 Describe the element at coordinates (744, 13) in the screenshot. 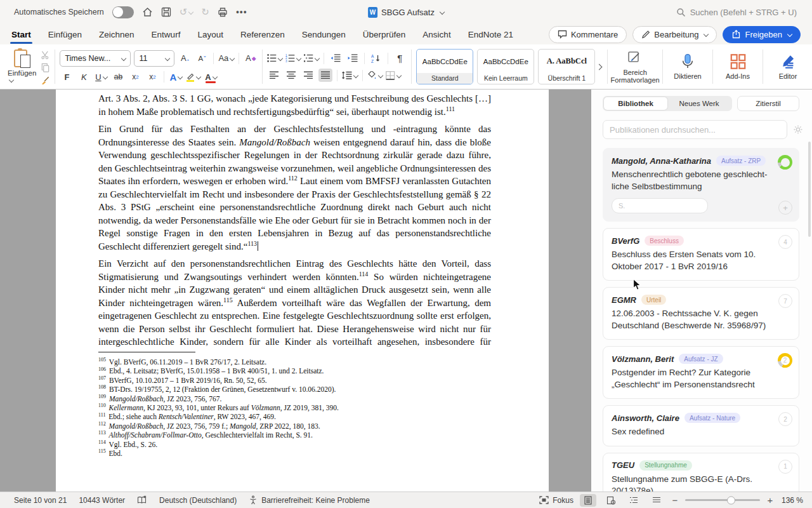

I see `search-box: Suchen (Befehl + STRG + U)` at that location.